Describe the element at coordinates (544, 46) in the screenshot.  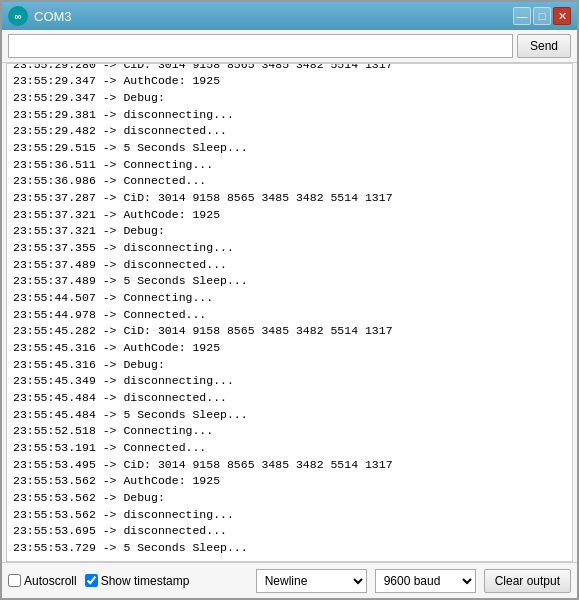
I see `send-button: Send` at that location.